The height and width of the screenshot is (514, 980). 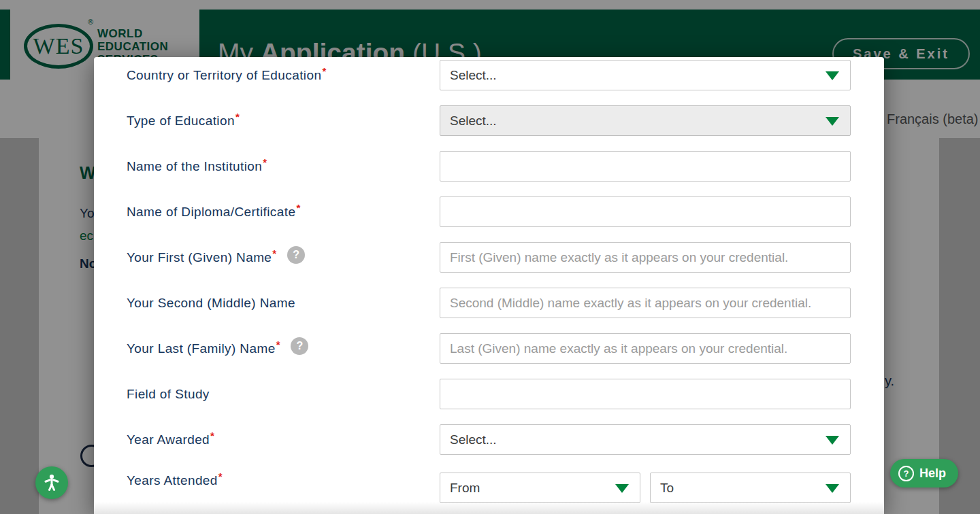 I want to click on form-row-year-awarded: Year Awarded* Select..., so click(x=489, y=439).